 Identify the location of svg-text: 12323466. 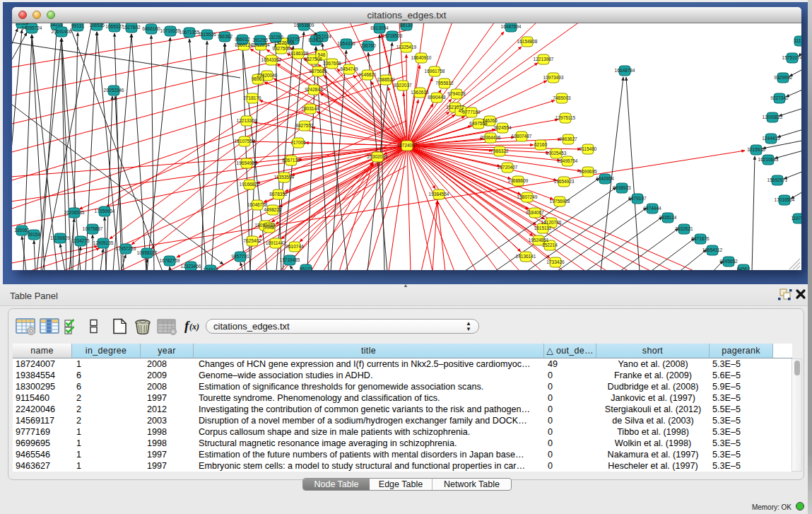
(191, 266).